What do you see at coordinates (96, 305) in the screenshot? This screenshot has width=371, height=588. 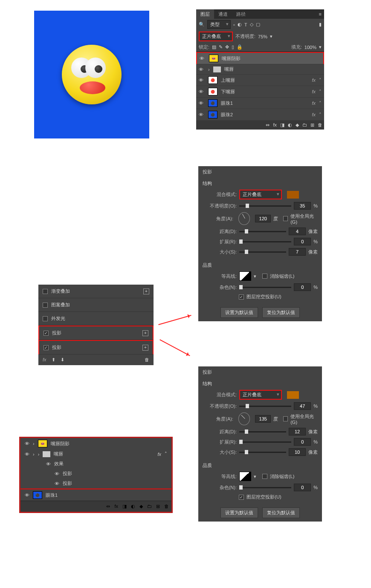 I see `fx-item: 图案叠加` at bounding box center [96, 305].